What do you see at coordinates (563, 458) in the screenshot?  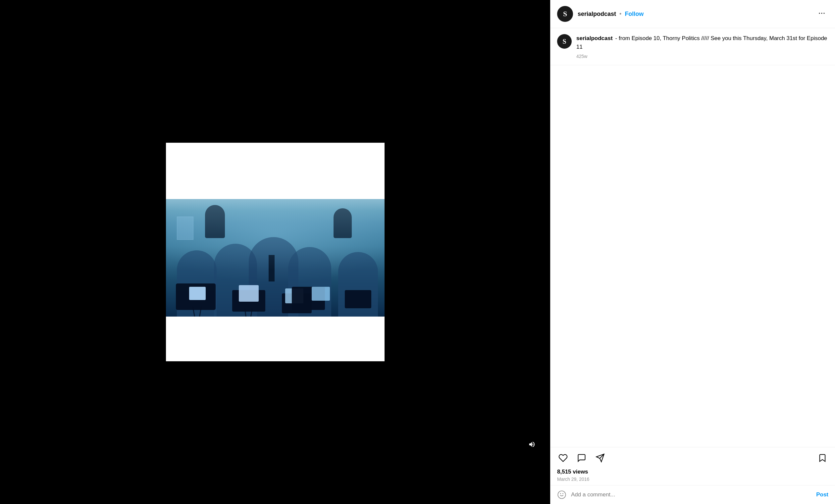 I see `like-button` at bounding box center [563, 458].